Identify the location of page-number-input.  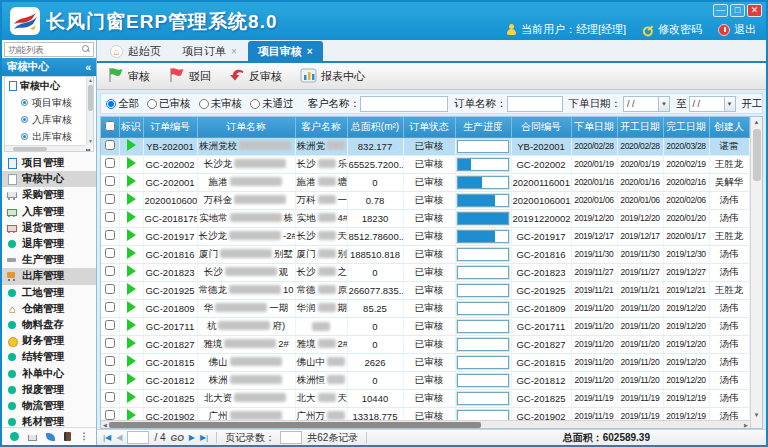
(138, 438).